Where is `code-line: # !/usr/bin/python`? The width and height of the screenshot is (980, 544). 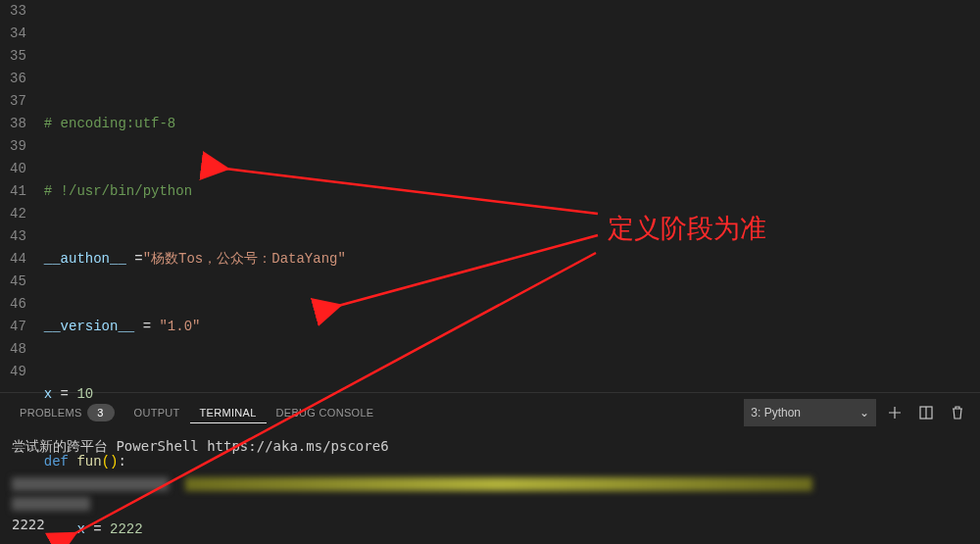 code-line: # !/usr/bin/python is located at coordinates (512, 192).